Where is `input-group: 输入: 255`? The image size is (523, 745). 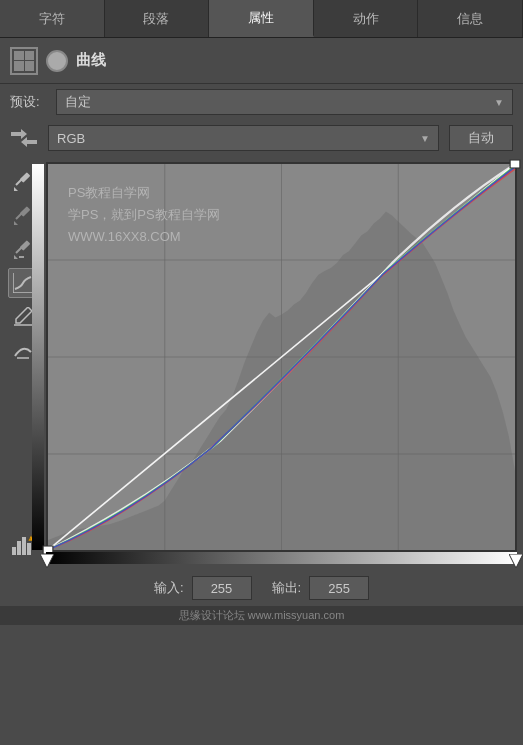
input-group: 输入: 255 is located at coordinates (203, 588).